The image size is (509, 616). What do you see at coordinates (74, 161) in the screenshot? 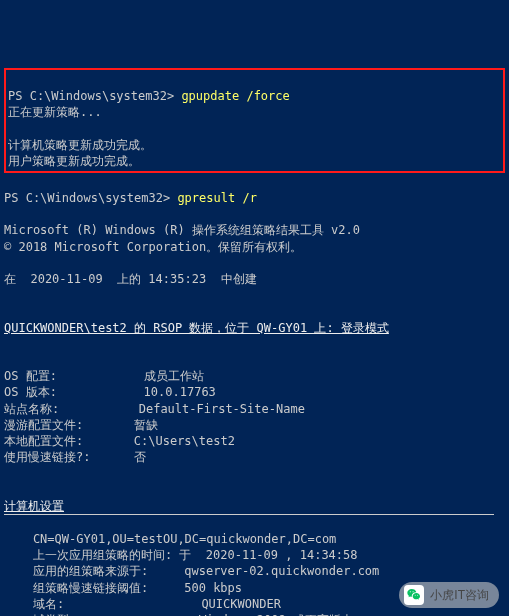
I see `user-policy-done: 用户策略更新成功完成。` at bounding box center [74, 161].